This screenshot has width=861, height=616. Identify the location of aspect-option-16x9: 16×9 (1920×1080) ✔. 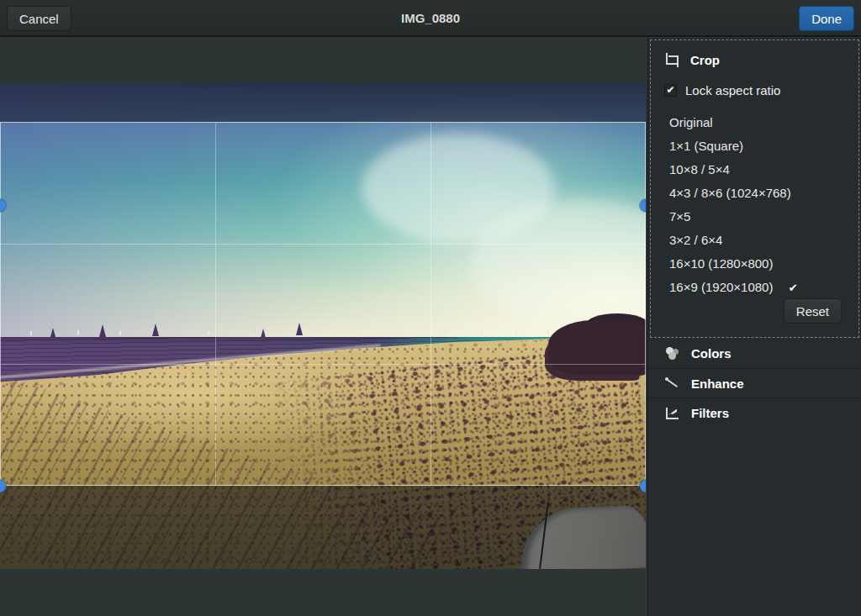
(755, 287).